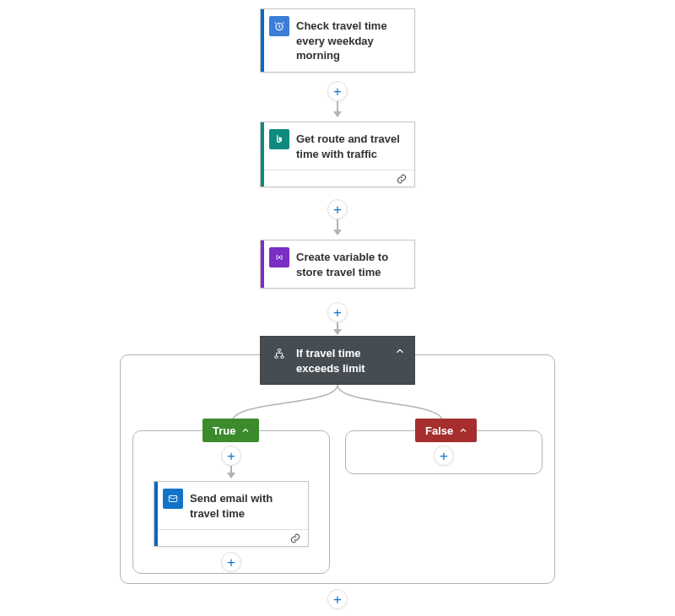 The width and height of the screenshot is (675, 616). I want to click on true-branch-header: True, so click(231, 430).